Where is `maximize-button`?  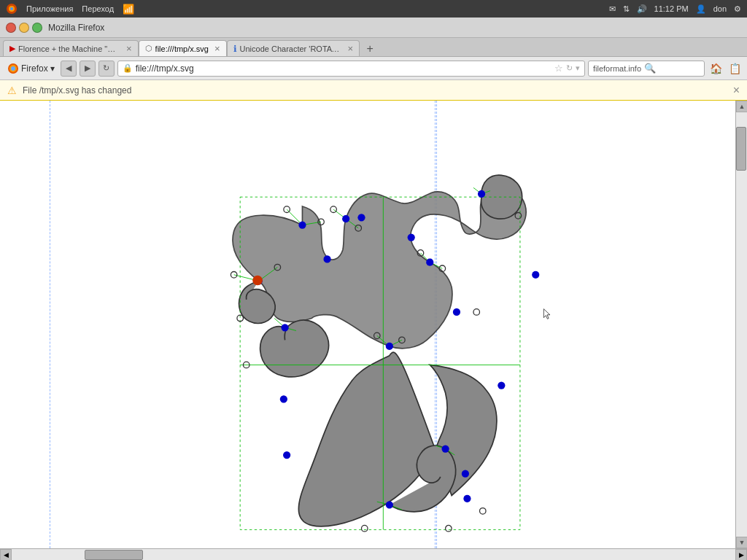 maximize-button is located at coordinates (37, 28).